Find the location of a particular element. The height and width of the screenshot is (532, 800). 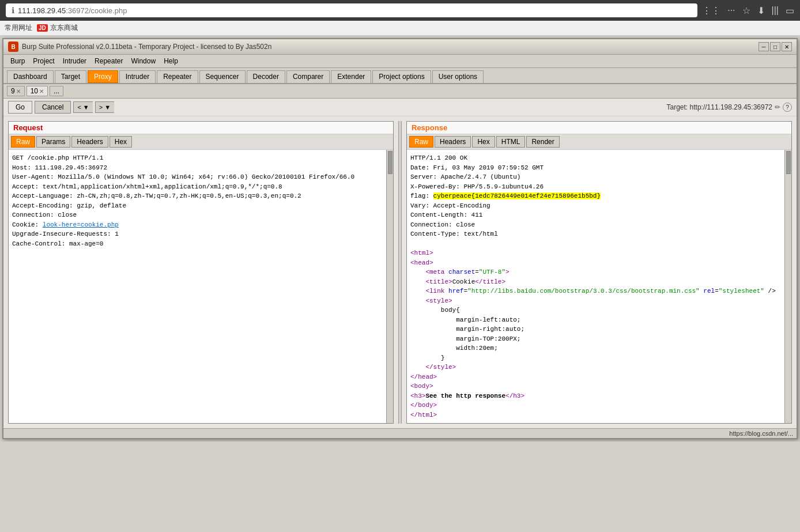

menu-burp: Burp is located at coordinates (17, 61).